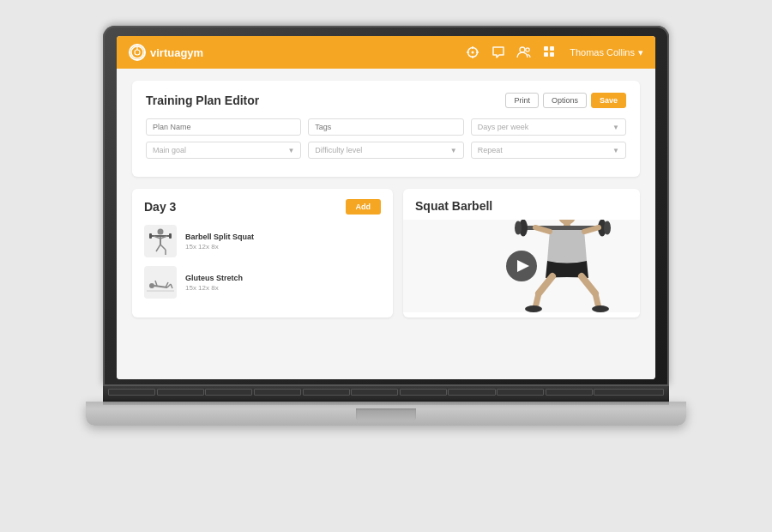 This screenshot has height=532, width=772. What do you see at coordinates (283, 288) in the screenshot?
I see `exercise-sets-2: 15x 12x 8x` at bounding box center [283, 288].